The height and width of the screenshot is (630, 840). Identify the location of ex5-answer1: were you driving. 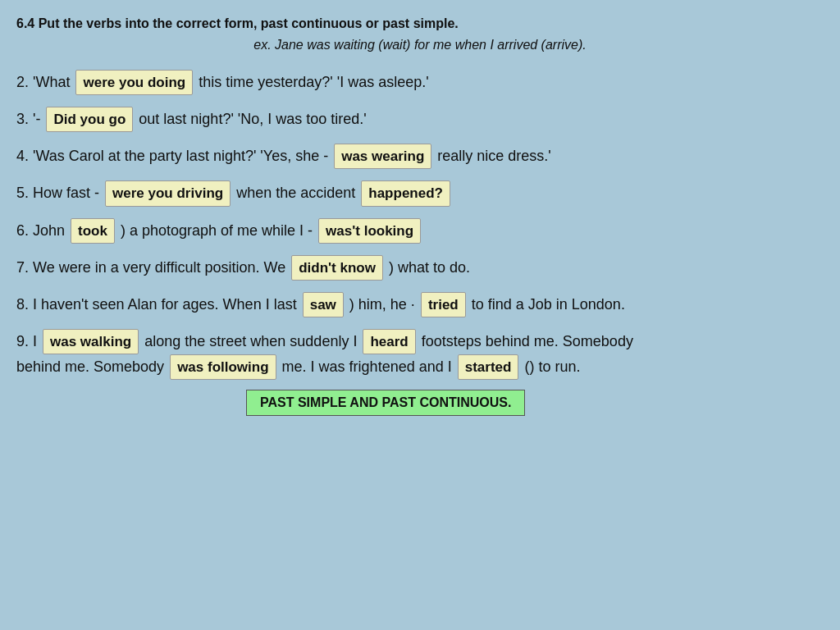
(167, 194).